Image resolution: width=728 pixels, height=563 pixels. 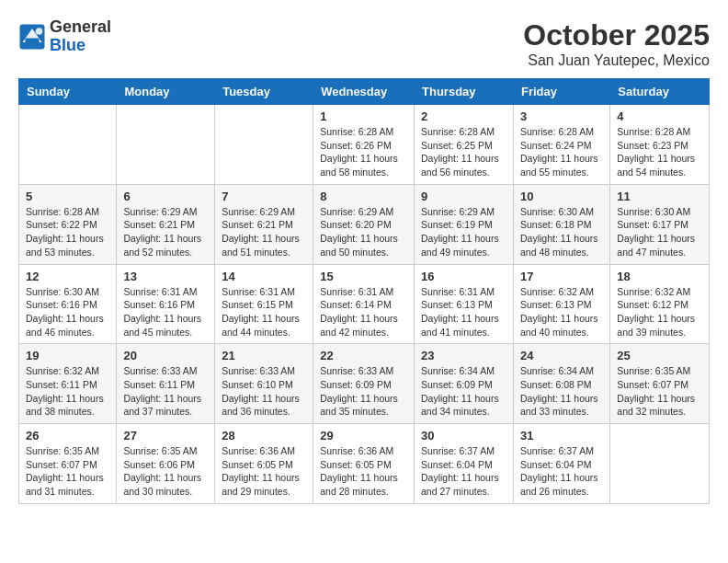 What do you see at coordinates (265, 224) in the screenshot?
I see `calendar-cell: 7Sunrise: 6:29 AM Sunset: 6:21 PM Daylig…` at bounding box center [265, 224].